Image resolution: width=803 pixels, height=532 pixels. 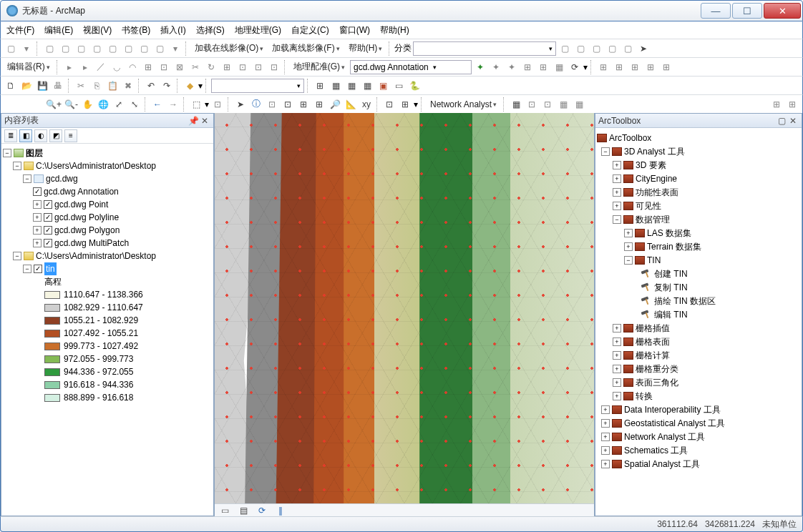 I want to click on load-offline-imagery: 加载离线影像(F)▾, so click(x=306, y=49).